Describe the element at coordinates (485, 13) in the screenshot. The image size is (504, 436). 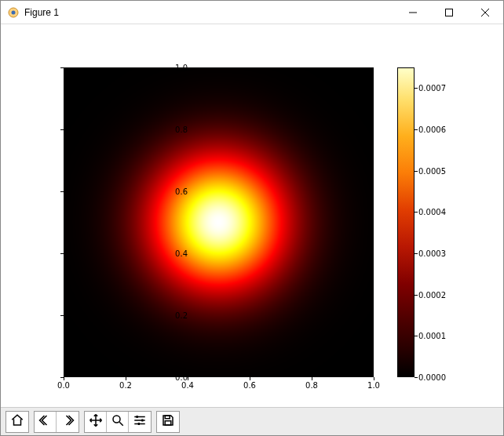
I see `close-button` at that location.